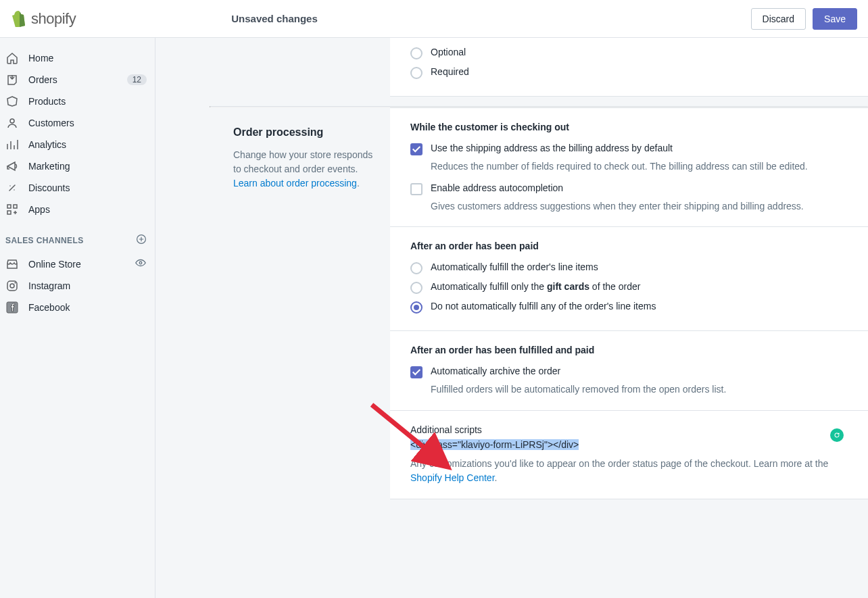 This screenshot has width=868, height=598. What do you see at coordinates (12, 58) in the screenshot?
I see `home-icon` at bounding box center [12, 58].